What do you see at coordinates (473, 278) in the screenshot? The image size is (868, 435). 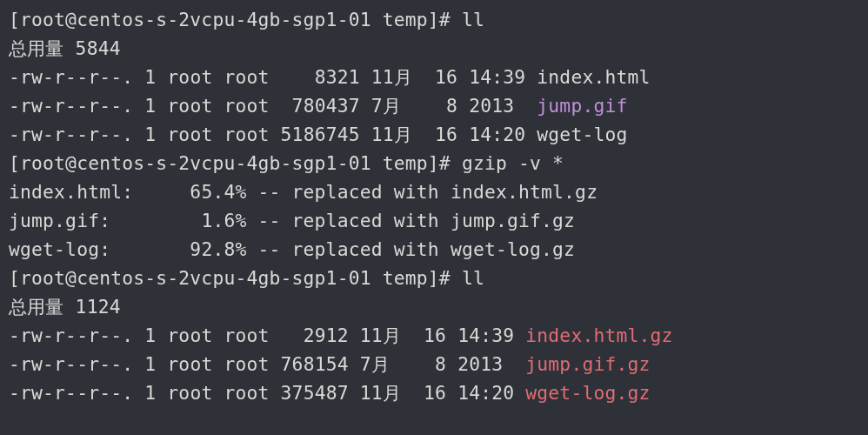 I see `command-ll-2: ll` at bounding box center [473, 278].